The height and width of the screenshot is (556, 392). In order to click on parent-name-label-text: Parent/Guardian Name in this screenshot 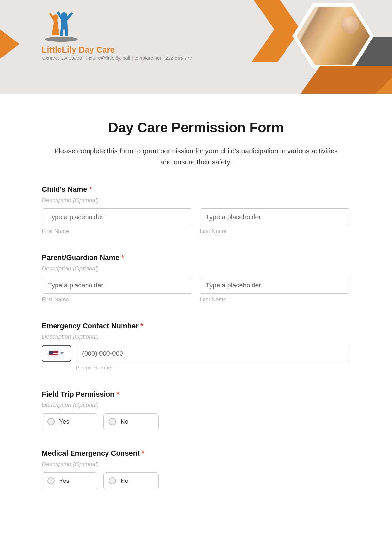, I will do `click(80, 257)`.